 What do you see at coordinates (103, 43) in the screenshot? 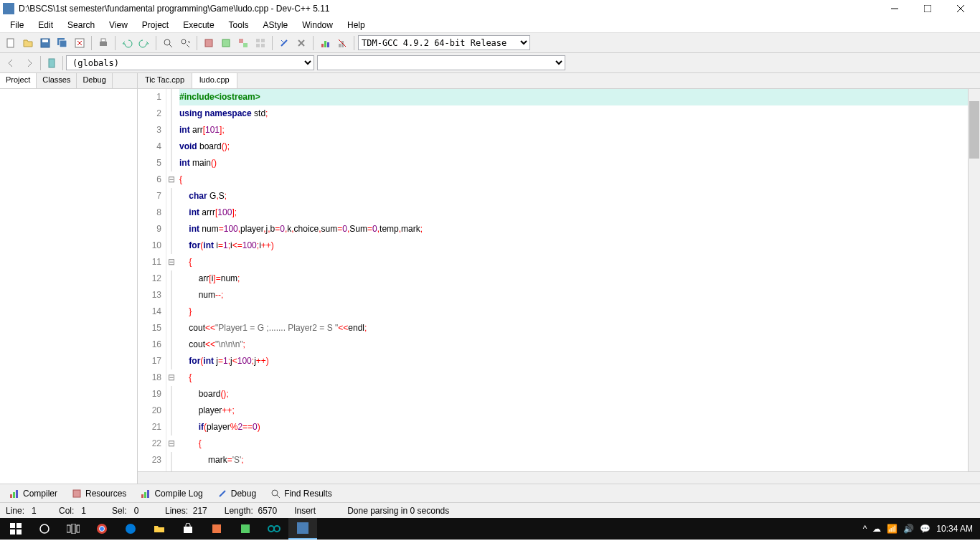
I see `print-button` at bounding box center [103, 43].